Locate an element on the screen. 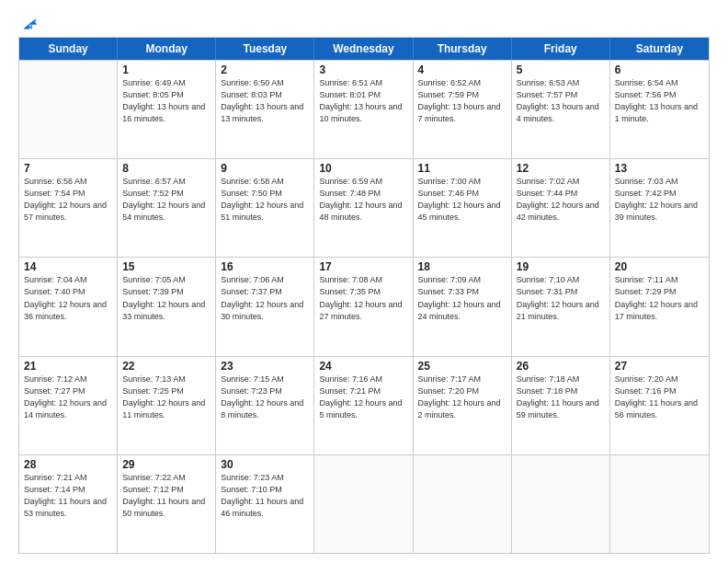 This screenshot has width=728, height=563. day-number: 5 is located at coordinates (561, 70).